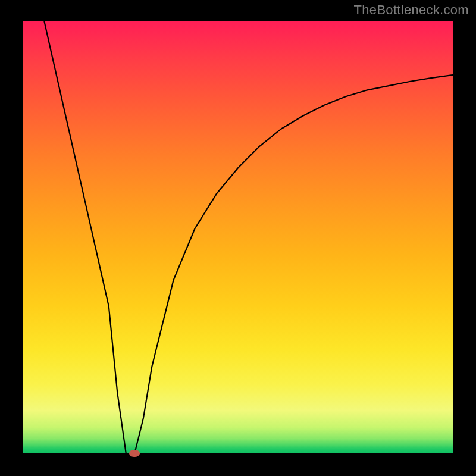  I want to click on optimal-marker, so click(134, 453).